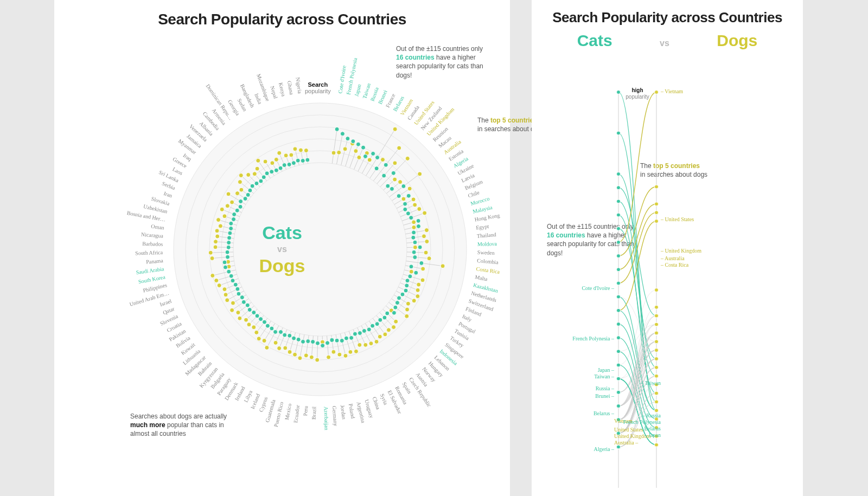 The image size is (868, 496). What do you see at coordinates (288, 412) in the screenshot?
I see `country-label: Mexico` at bounding box center [288, 412].